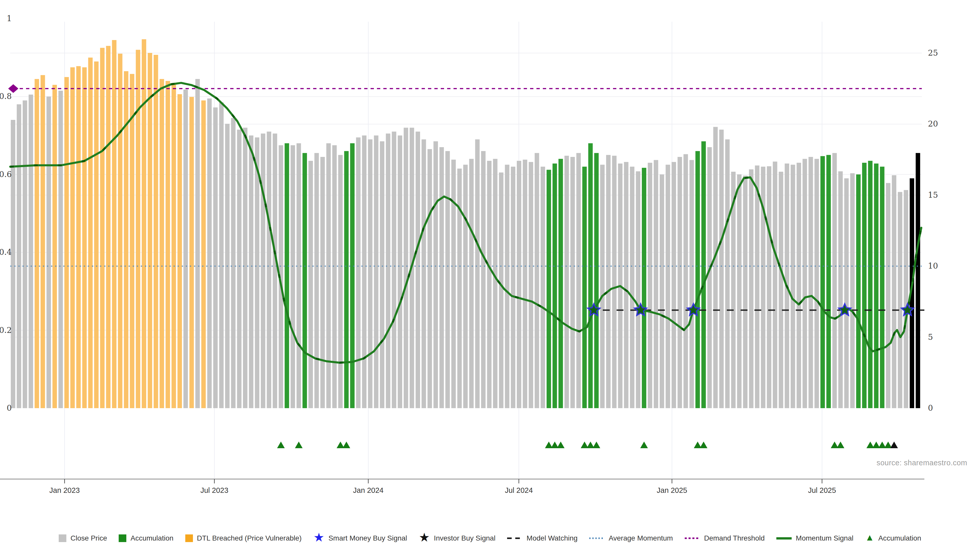 This screenshot has width=980, height=551. What do you see at coordinates (457, 538) in the screenshot?
I see `legend-item-investor-buy-signal: ★Investor Buy Signal` at bounding box center [457, 538].